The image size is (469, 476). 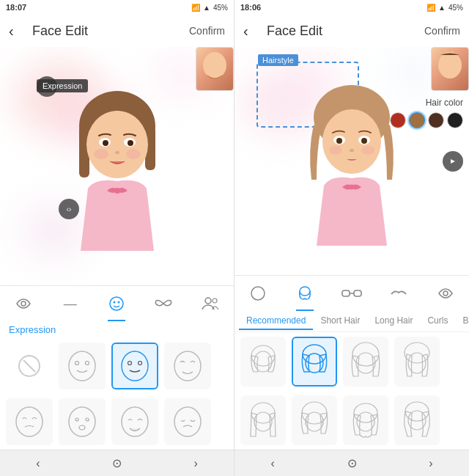 I want to click on tab-hair-right, so click(x=305, y=293).